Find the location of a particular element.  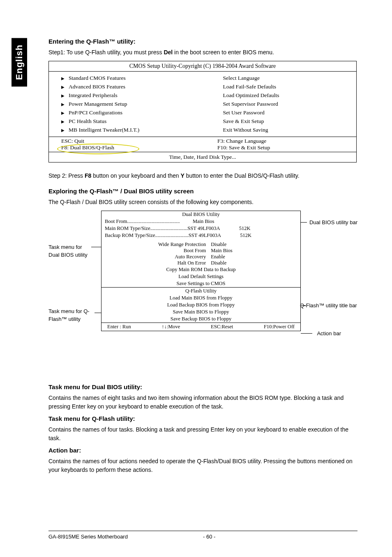

menu-label: Integrated Peripherals is located at coordinates (93, 95).